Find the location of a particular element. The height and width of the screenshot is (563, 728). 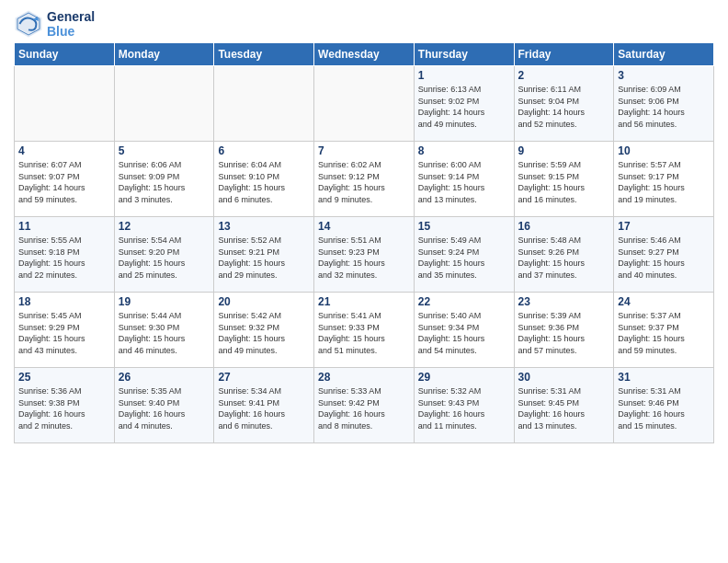

day-info: Sunrise: 6:07 AMSunset: 9:07 PMDaylight:… is located at coordinates (64, 182).